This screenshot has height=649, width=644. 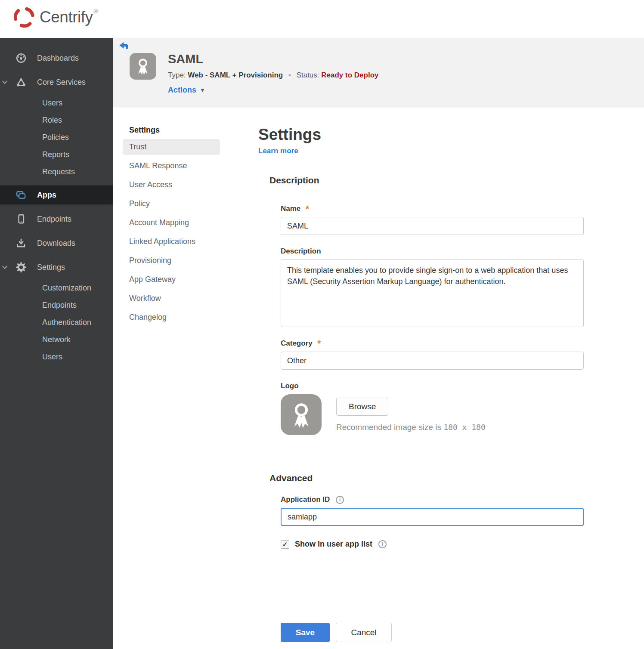 I want to click on save-button: Save, so click(x=305, y=633).